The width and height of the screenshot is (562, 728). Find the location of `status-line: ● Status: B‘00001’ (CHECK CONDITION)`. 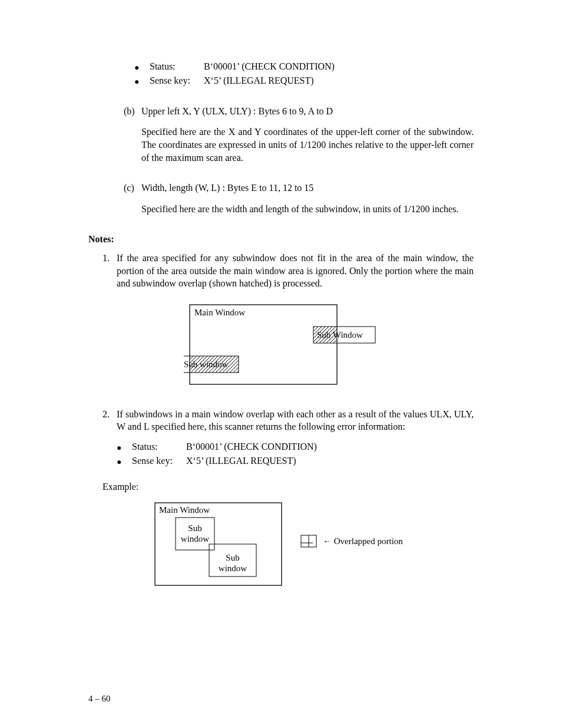

status-line: ● Status: B‘00001’ (CHECK CONDITION) is located at coordinates (304, 67).